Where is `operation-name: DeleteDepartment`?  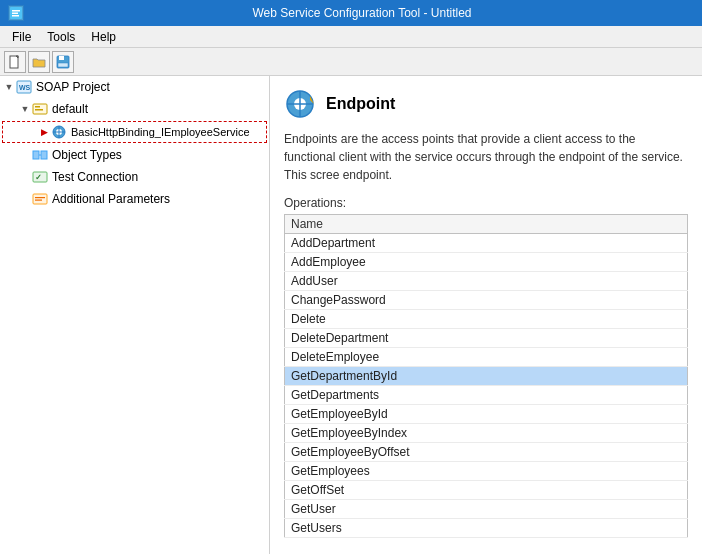 operation-name: DeleteDepartment is located at coordinates (486, 338).